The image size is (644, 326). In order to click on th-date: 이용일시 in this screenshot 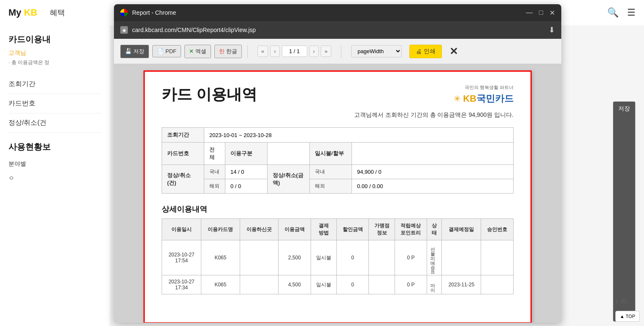, I will do `click(181, 229)`.